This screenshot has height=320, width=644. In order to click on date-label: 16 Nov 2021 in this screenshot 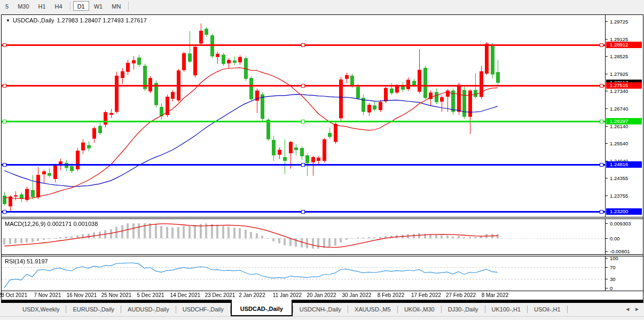, I will do `click(82, 295)`.